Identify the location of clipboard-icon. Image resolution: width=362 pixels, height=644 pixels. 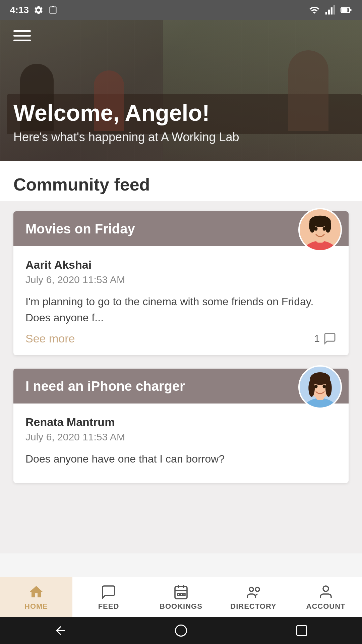
(53, 10).